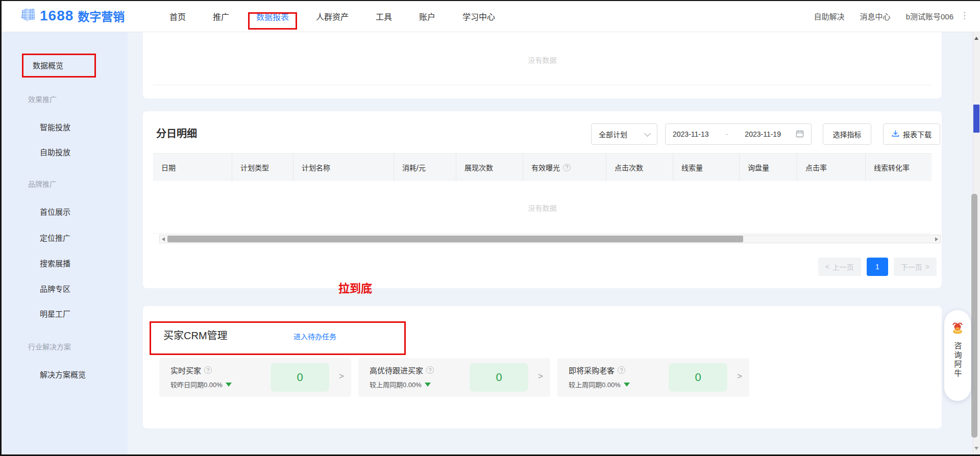 This screenshot has height=456, width=980. Describe the element at coordinates (624, 134) in the screenshot. I see `plan-filter-select: 全部计划` at that location.